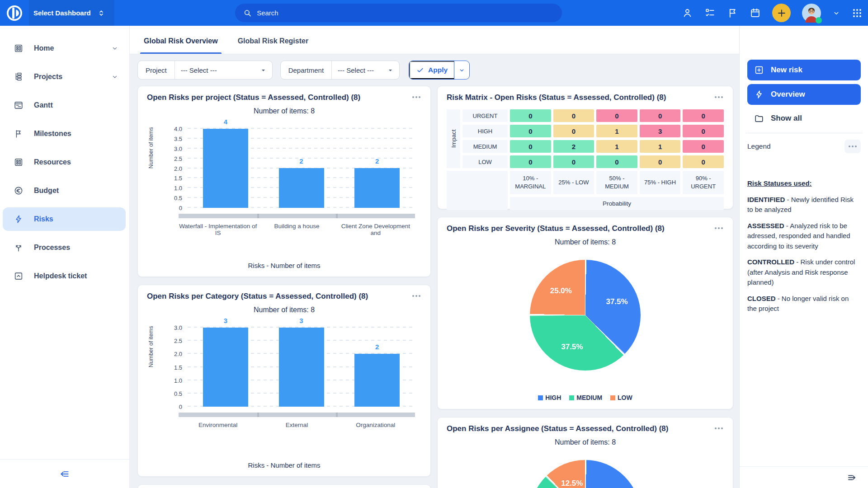  I want to click on user-icon, so click(687, 13).